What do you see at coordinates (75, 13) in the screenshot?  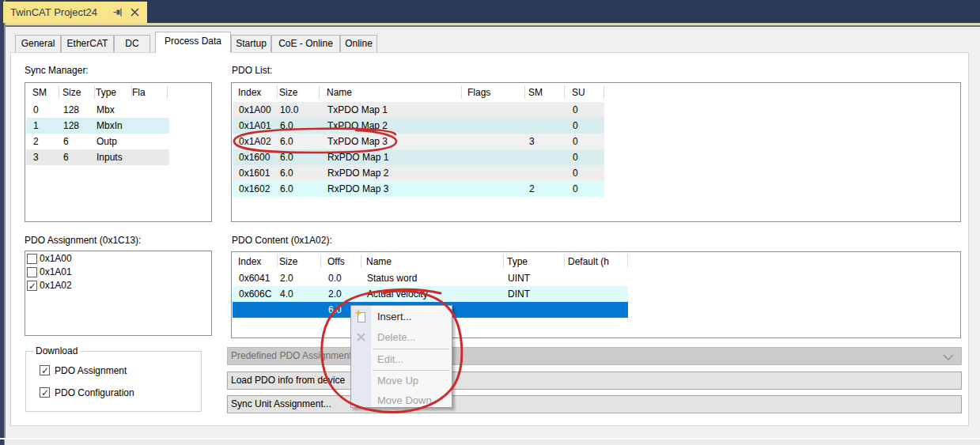 I see `document-tab: TwinCAT Project24` at bounding box center [75, 13].